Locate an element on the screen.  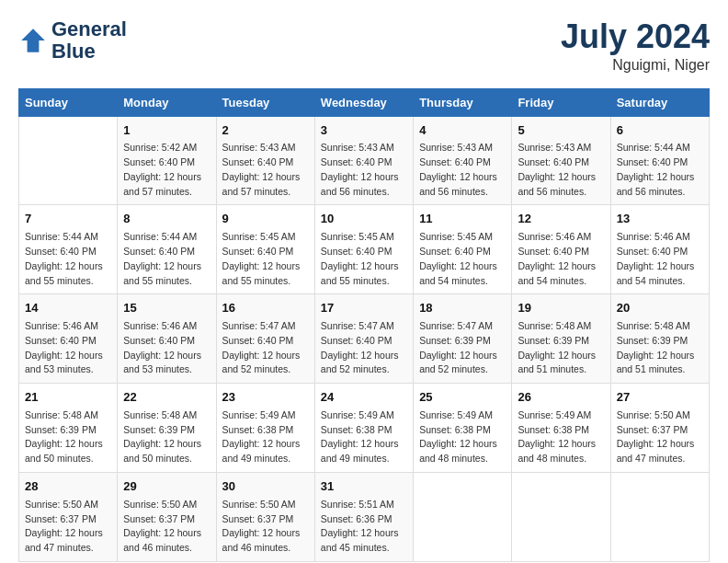
day-number: 14 is located at coordinates (68, 309).